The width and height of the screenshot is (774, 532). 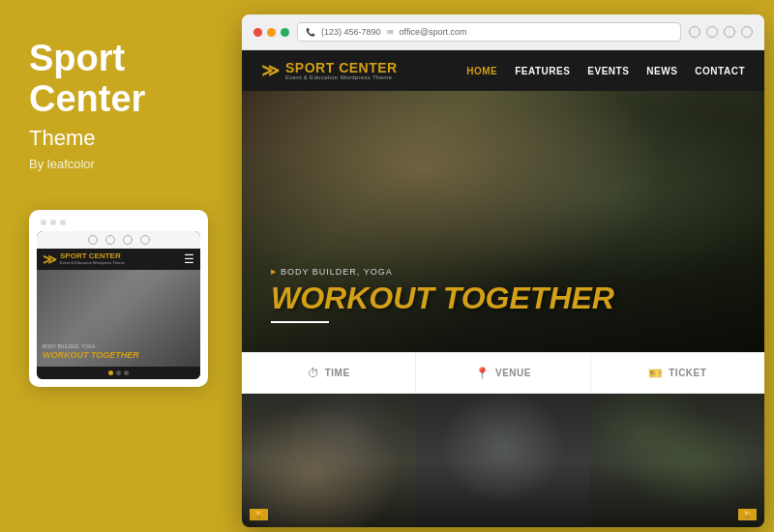 I want to click on venue-icon: 📍, so click(x=482, y=373).